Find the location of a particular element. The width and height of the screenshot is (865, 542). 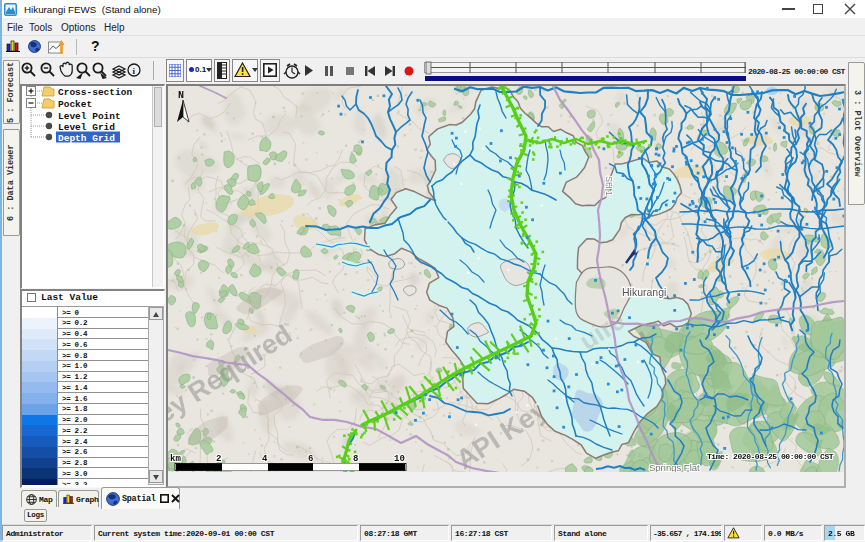

svg-text: Cross-section is located at coordinates (95, 92).